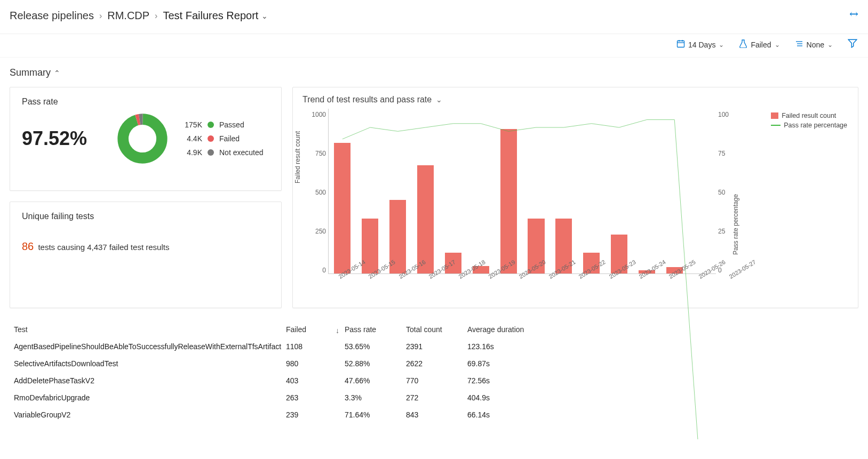  Describe the element at coordinates (376, 329) in the screenshot. I see `col-header-passrate: Pass rate` at that location.